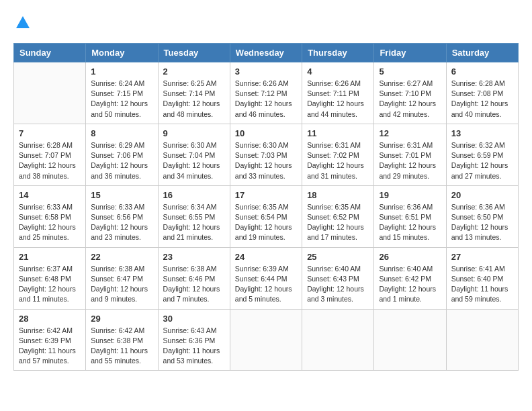  I want to click on day-detail: Sunrise: 6:35 AM Sunset: 6:52 PM Dayligh…, so click(338, 223).